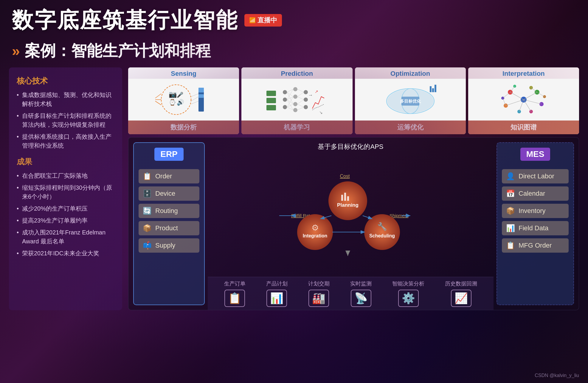  I want to click on sensing-label: 数据分析, so click(184, 127).